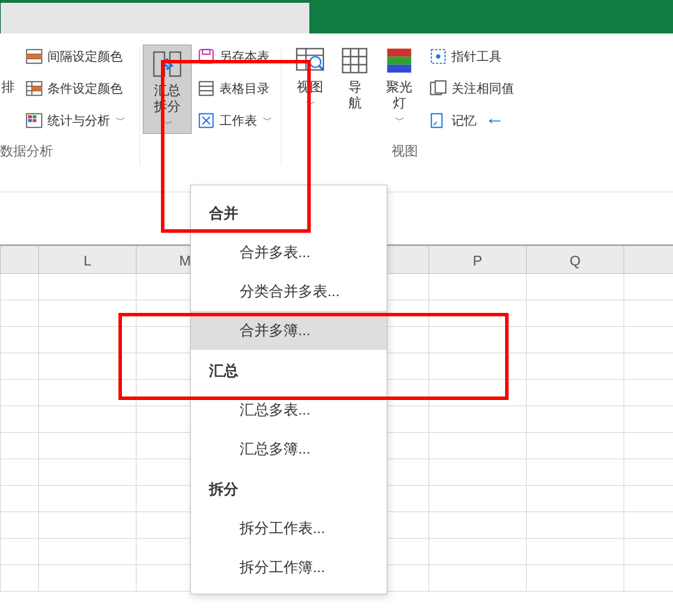 The height and width of the screenshot is (616, 673). What do you see at coordinates (399, 88) in the screenshot?
I see `spotlight-button: 聚光灯 ﹀` at bounding box center [399, 88].